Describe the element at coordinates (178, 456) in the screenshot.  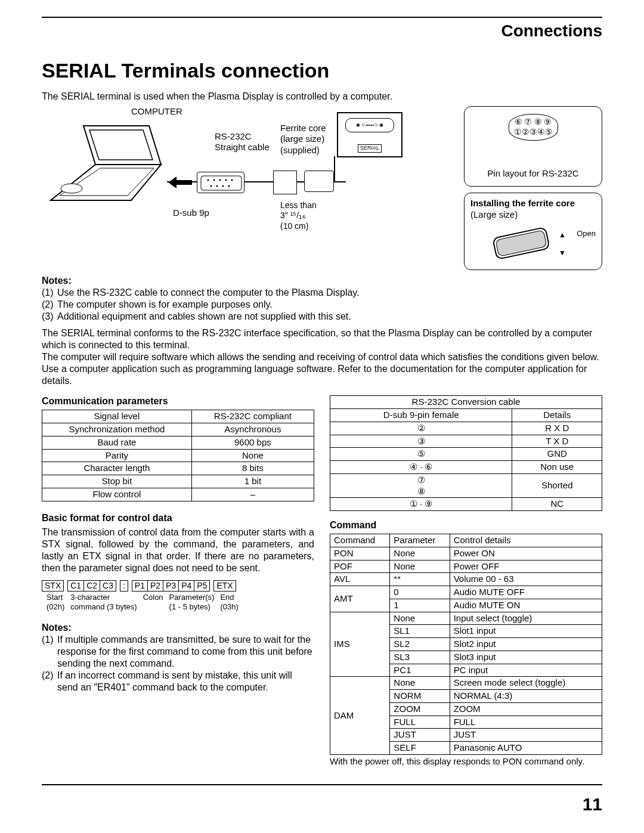
I see `comm-table: Signal levelRS-232C compliantSynchroniza…` at that location.